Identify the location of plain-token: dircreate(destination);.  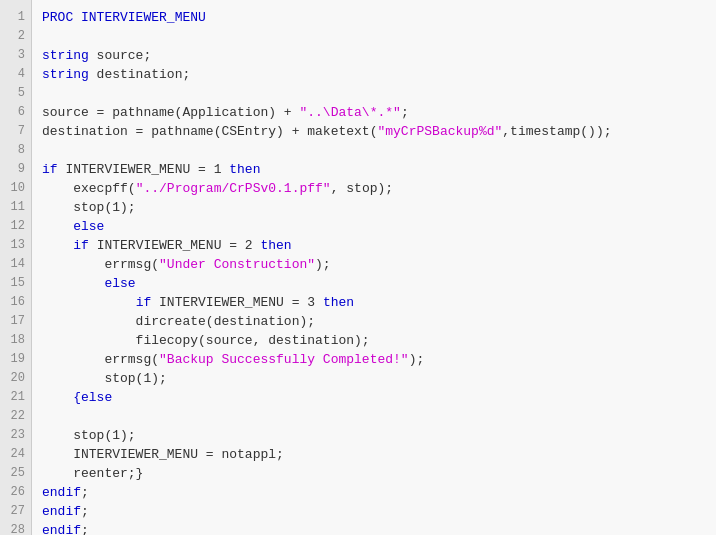
(178, 322).